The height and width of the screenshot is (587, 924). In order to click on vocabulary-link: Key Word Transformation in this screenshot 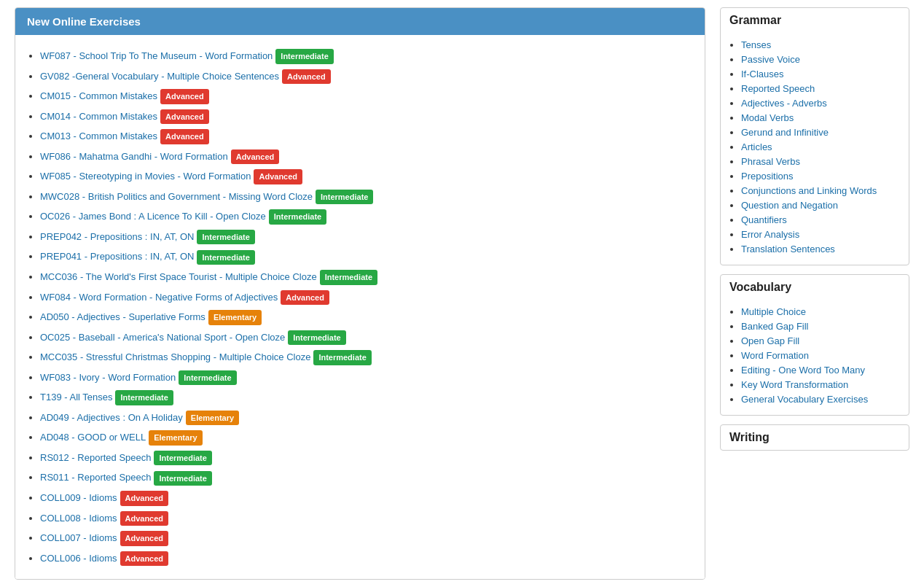, I will do `click(794, 385)`.